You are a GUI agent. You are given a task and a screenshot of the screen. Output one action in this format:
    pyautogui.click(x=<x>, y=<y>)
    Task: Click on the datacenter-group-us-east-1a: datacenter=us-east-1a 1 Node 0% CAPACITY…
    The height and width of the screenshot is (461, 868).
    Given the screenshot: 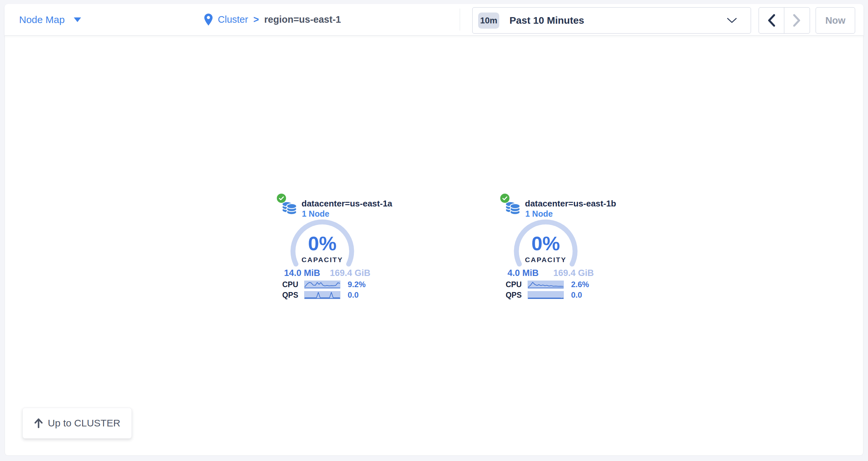 What is the action you would take?
    pyautogui.click(x=326, y=246)
    